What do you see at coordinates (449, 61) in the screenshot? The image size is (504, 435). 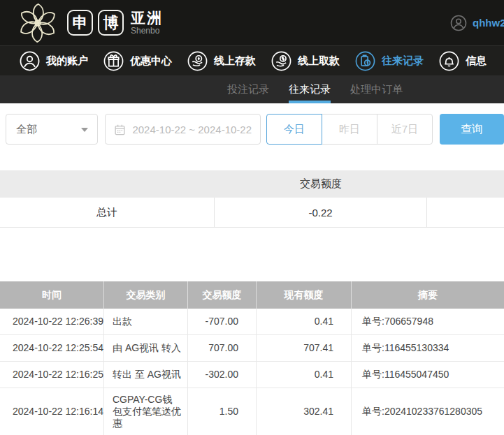 I see `bell-icon` at bounding box center [449, 61].